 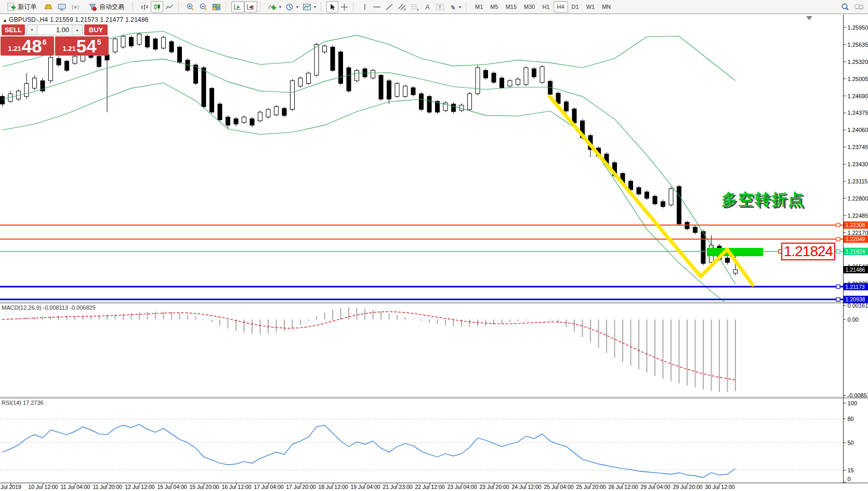 I want to click on buy-price-panel: 1.21 54 5, so click(x=82, y=46).